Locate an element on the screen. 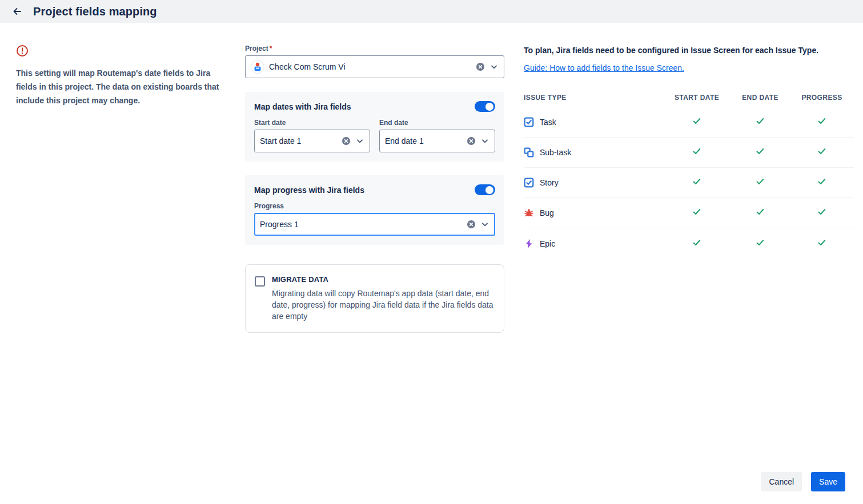 Image resolution: width=863 pixels, height=504 pixels. arrow-left-icon is located at coordinates (17, 11).